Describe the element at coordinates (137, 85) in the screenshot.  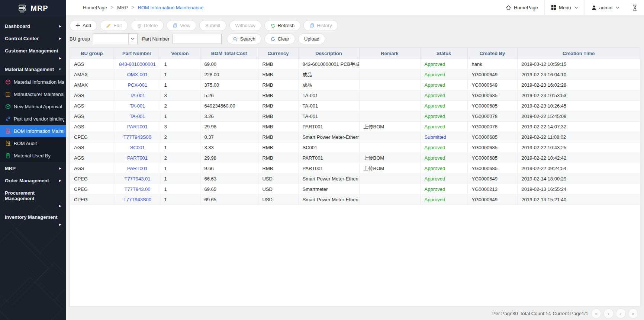
I see `cell-part-number: PCX-001` at that location.